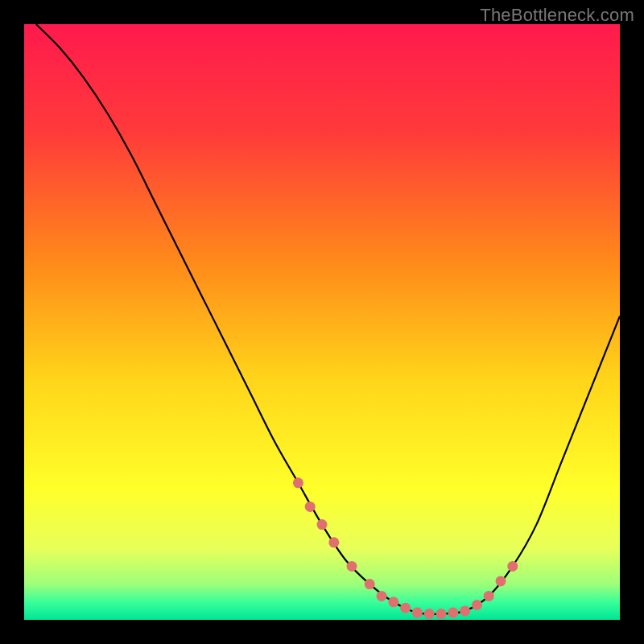  What do you see at coordinates (557, 15) in the screenshot?
I see `watermark-text: TheBottleneck.com` at bounding box center [557, 15].